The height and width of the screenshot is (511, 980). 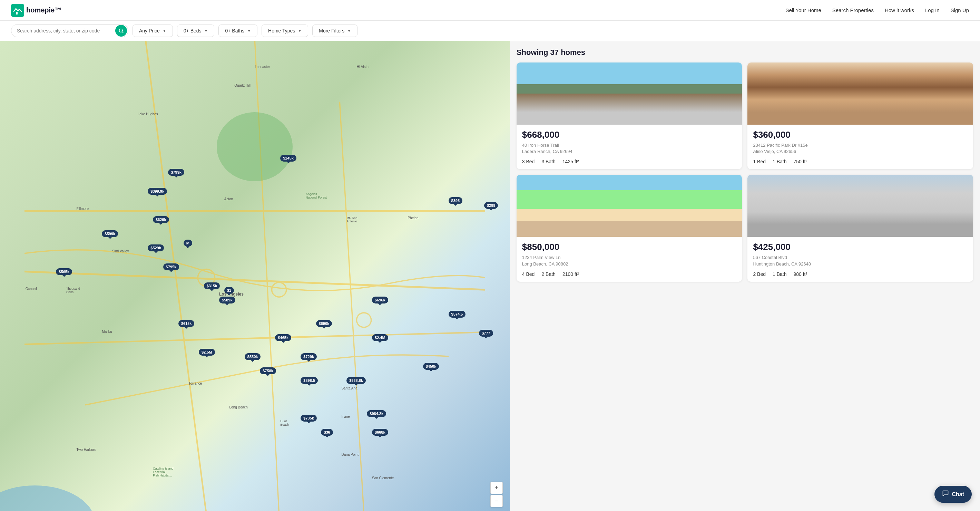 I want to click on price-marker: $729k, so click(x=309, y=357).